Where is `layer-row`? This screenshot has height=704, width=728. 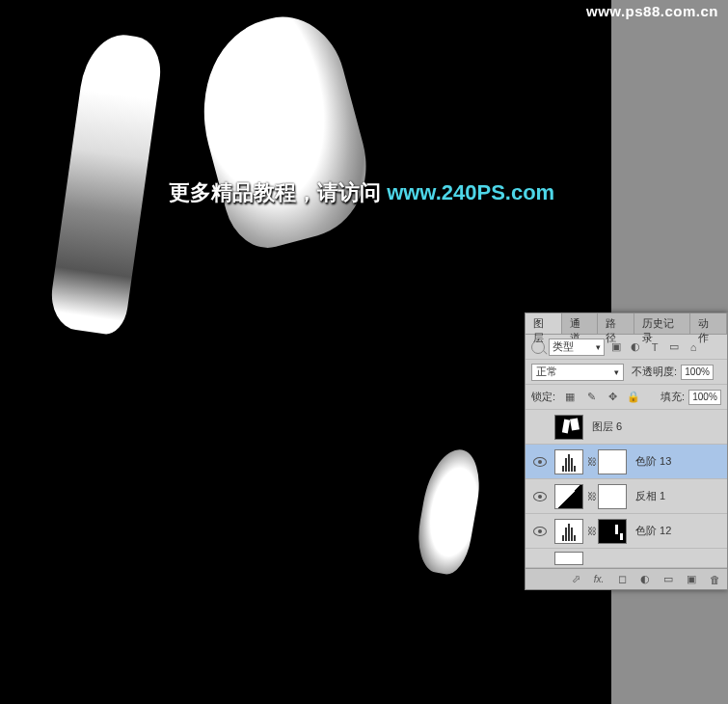 layer-row is located at coordinates (627, 558).